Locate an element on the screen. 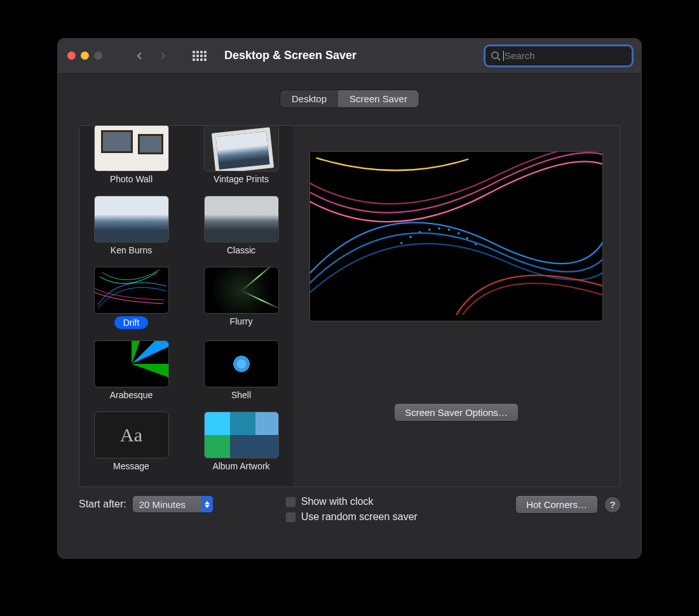  thumbnail-label: Photo Wall is located at coordinates (131, 179).